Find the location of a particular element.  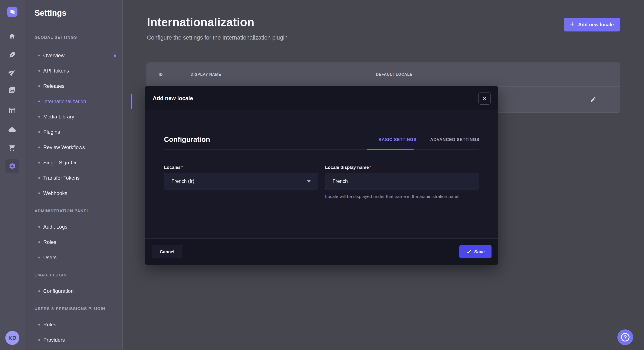

sidebar-item-overview: Overview is located at coordinates (78, 55).